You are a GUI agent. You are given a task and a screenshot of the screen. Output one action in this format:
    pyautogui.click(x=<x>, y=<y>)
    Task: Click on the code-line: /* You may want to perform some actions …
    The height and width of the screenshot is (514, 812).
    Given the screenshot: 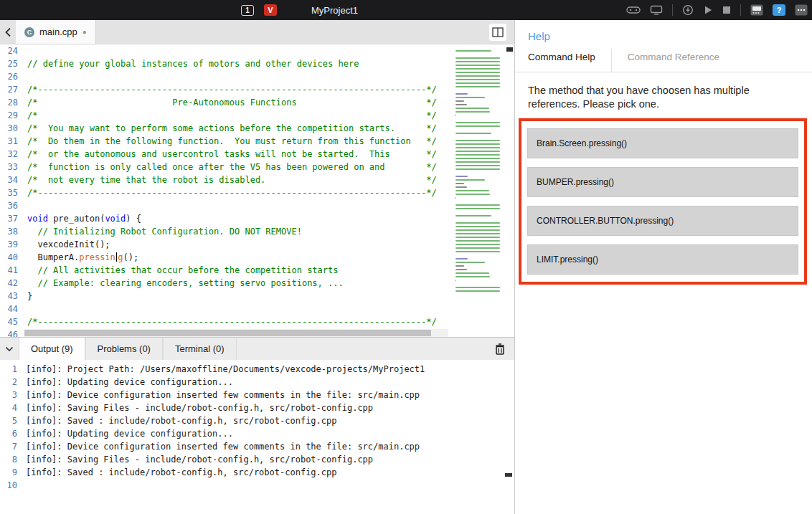 What is the action you would take?
    pyautogui.click(x=240, y=128)
    